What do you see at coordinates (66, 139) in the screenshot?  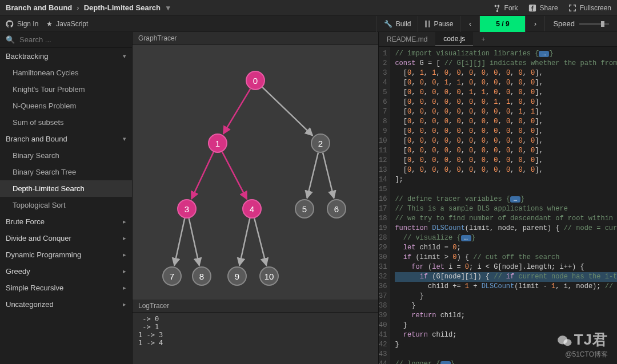 I see `sidebar-category: Branch and Bound▾` at bounding box center [66, 139].